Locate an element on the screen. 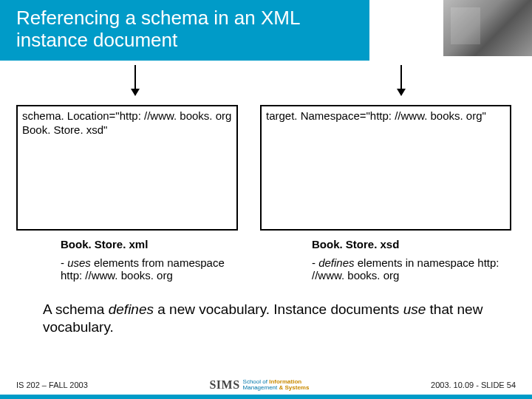 The image size is (532, 399). logo-tagline: School of Information Management & Syste… is located at coordinates (276, 385).